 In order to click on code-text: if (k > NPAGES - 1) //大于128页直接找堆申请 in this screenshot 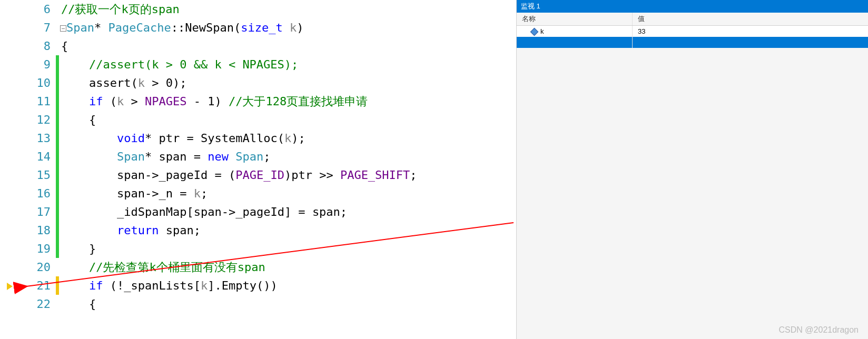, I will do `click(288, 101)`.